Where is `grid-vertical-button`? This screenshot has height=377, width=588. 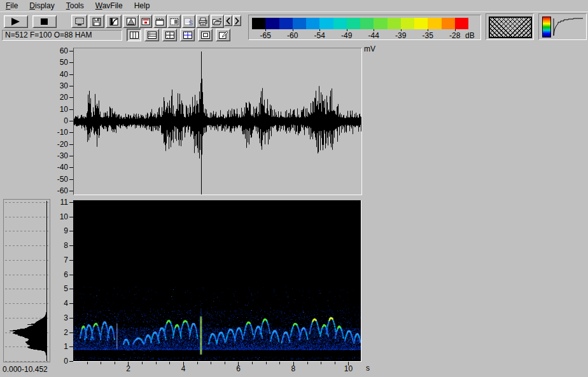 grid-vertical-button is located at coordinates (134, 35).